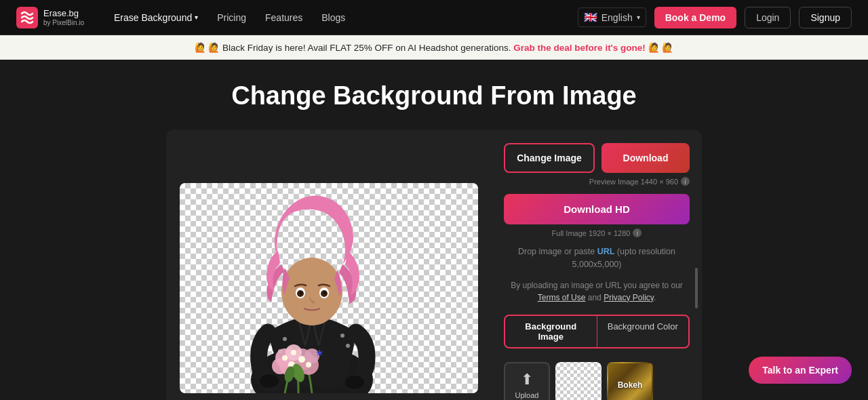  Describe the element at coordinates (434, 47) in the screenshot. I see `promo-banner: 🙋 🙋 Black Friday is here! Avail FLAT 25%…` at that location.